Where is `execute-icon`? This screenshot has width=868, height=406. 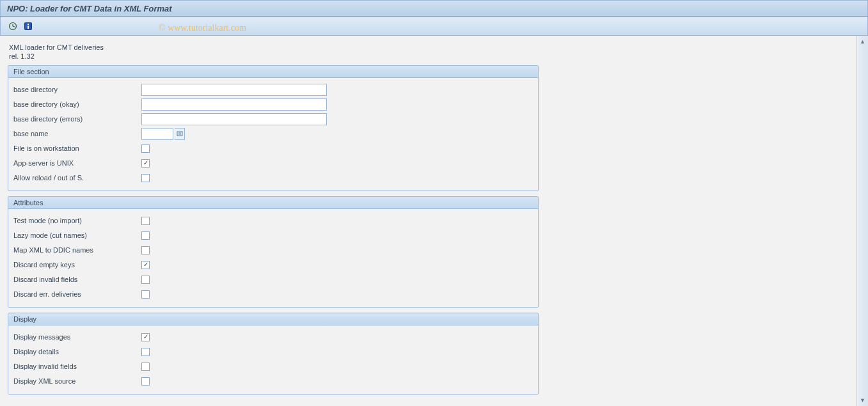 execute-icon is located at coordinates (13, 26).